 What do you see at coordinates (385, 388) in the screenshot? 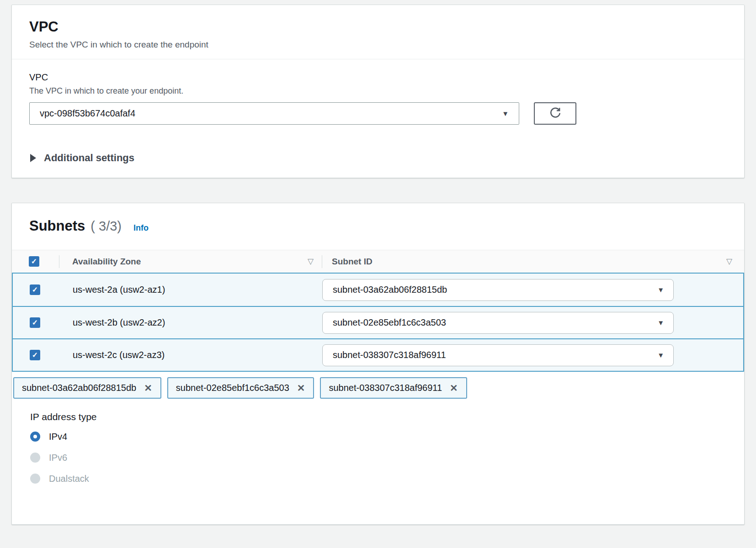
I see `chip-label: subnet-038307c318af96911` at bounding box center [385, 388].